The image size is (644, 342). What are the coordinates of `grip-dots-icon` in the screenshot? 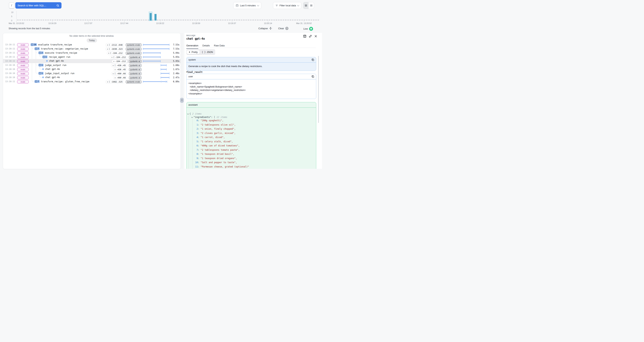 It's located at (182, 100).